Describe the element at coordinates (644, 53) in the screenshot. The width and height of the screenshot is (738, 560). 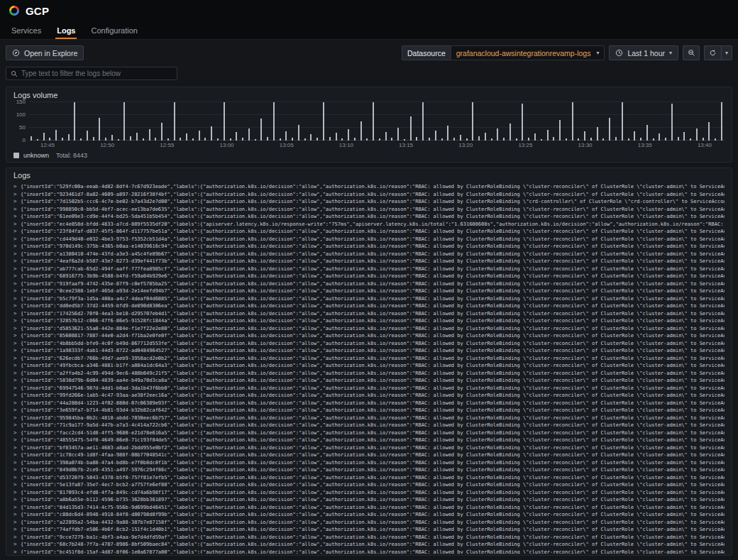
I see `time-range-picker: Last 1 hour ▾` at that location.